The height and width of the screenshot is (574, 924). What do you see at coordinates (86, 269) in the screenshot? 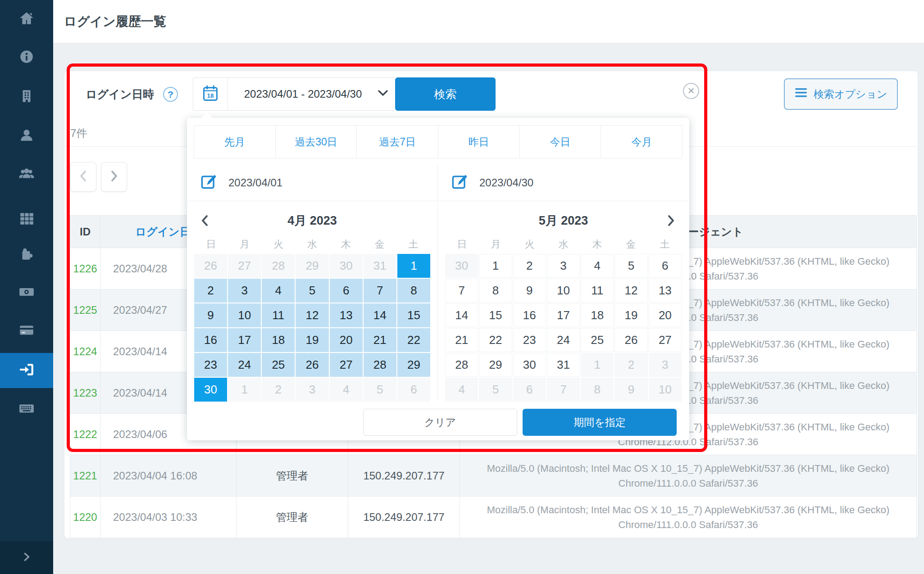
I see `cell-id: 1226` at bounding box center [86, 269].